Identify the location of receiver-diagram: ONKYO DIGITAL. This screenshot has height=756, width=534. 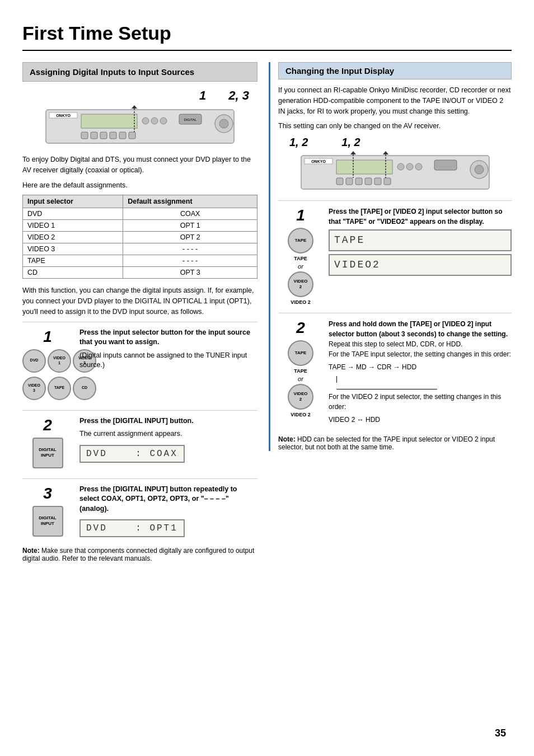
(140, 126).